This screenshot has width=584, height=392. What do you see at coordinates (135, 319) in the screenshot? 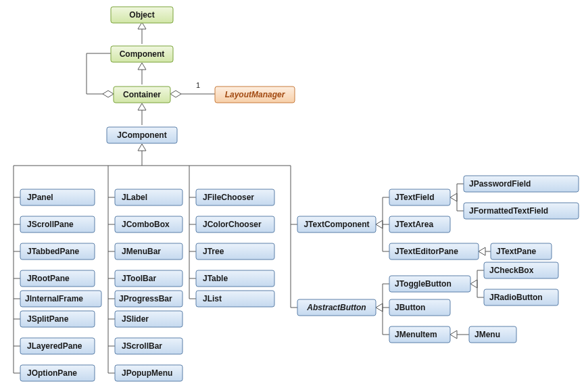
I see `svg-text: JSlider` at bounding box center [135, 319].